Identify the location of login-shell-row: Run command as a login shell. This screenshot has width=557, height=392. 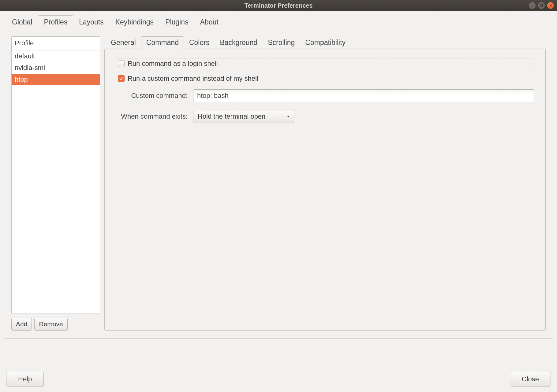
(325, 64).